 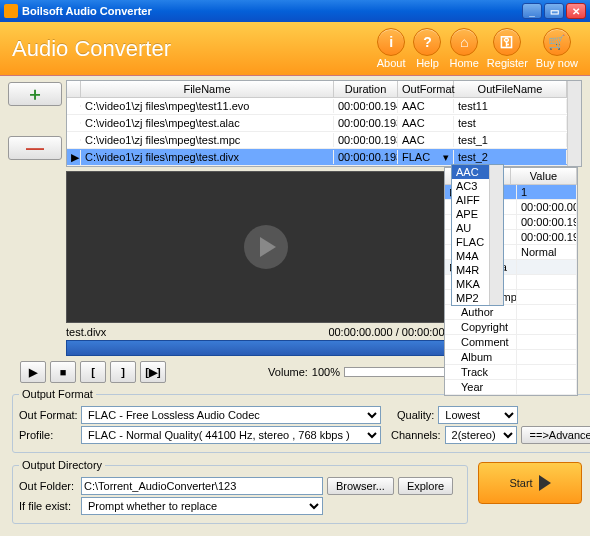 I want to click on help-icon: ?, so click(x=427, y=42).